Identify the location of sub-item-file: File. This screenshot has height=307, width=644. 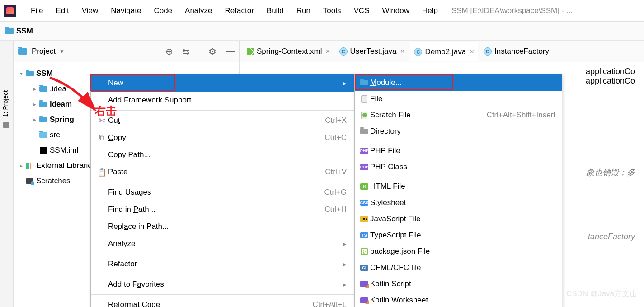
(458, 99).